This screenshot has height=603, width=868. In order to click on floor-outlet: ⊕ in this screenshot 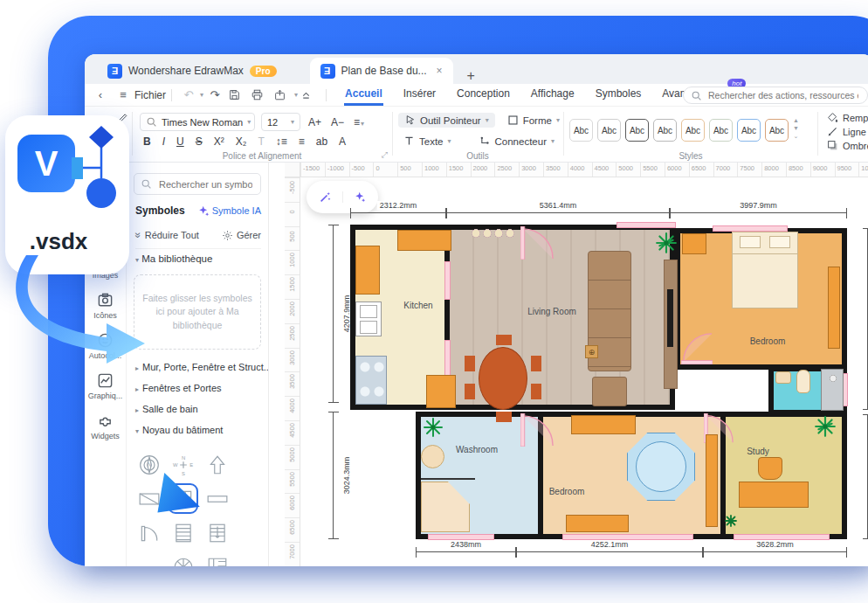, I will do `click(592, 351)`.